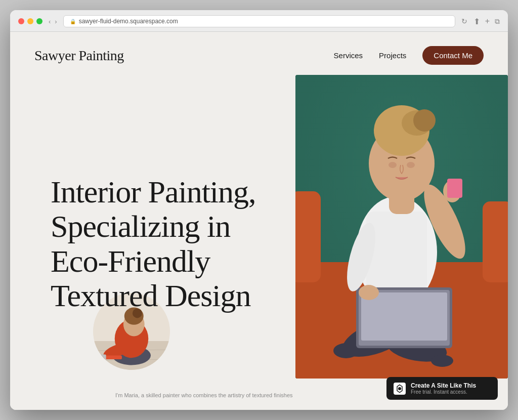 Image resolution: width=518 pixels, height=420 pixels. I want to click on squarespace-badge-text: Create A Site Like This Free trial. Inst…, so click(443, 389).